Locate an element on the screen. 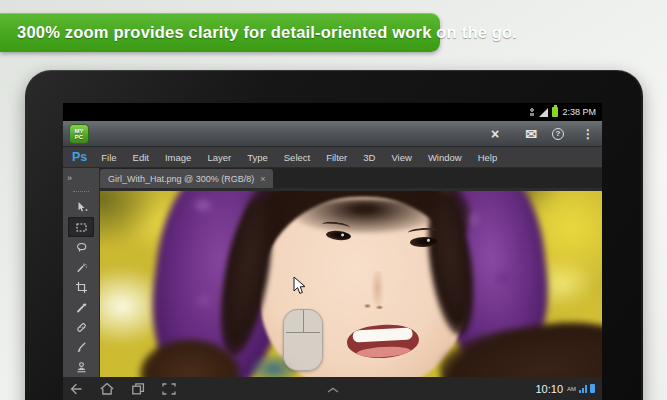  nav-buttons is located at coordinates (122, 389).